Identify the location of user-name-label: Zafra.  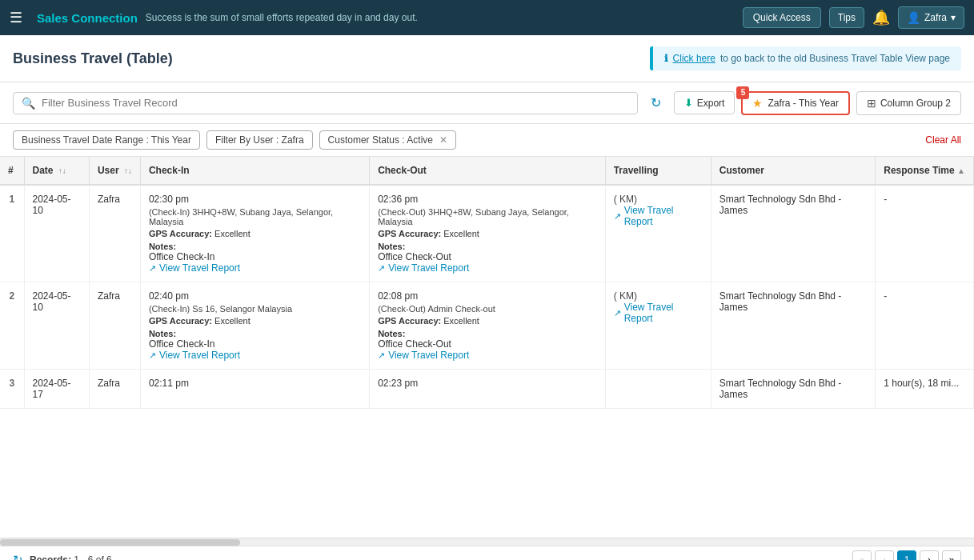
(936, 18).